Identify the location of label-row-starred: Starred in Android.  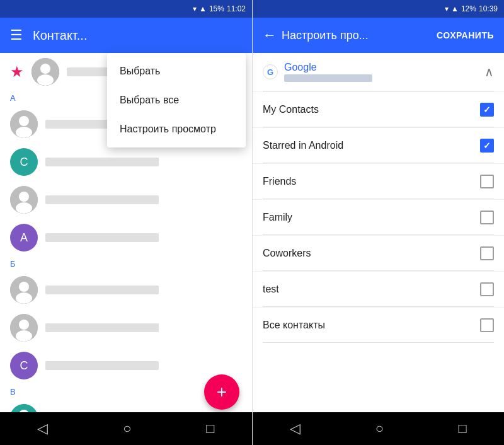
(378, 145).